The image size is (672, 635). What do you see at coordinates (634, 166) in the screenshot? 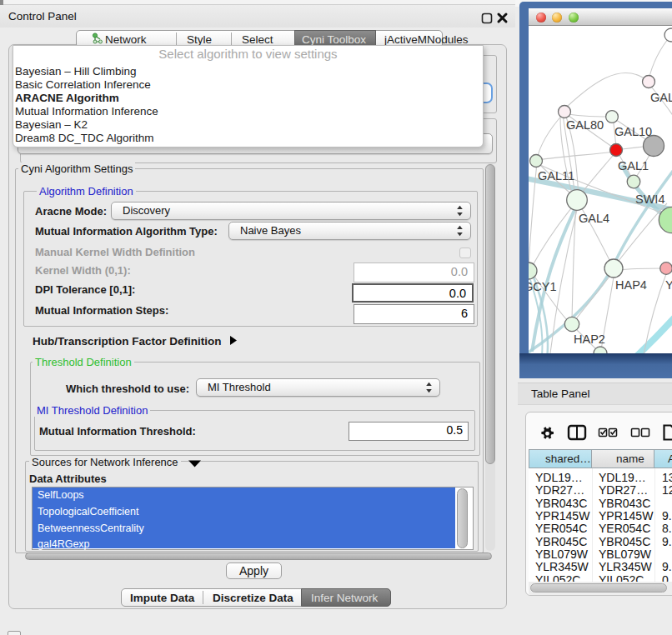
I see `svg-text: GAL1` at bounding box center [634, 166].